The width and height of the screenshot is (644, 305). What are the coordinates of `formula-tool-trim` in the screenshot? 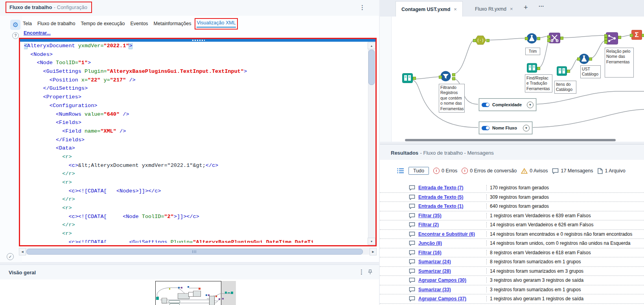 It's located at (532, 39).